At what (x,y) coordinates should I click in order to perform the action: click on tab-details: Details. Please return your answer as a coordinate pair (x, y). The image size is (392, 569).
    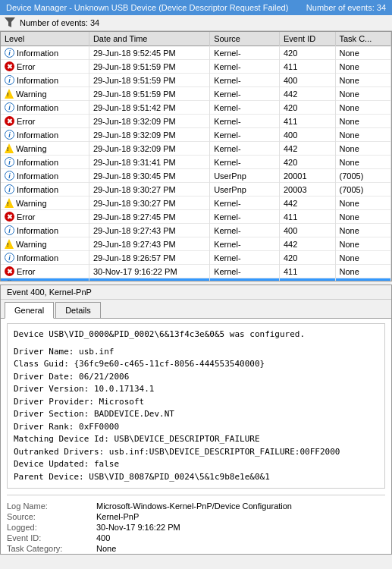
    Looking at the image, I should click on (78, 310).